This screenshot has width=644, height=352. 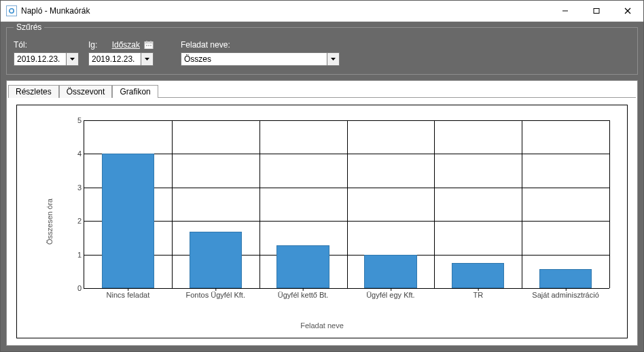 I want to click on from-date-dropdown-button, so click(x=72, y=59).